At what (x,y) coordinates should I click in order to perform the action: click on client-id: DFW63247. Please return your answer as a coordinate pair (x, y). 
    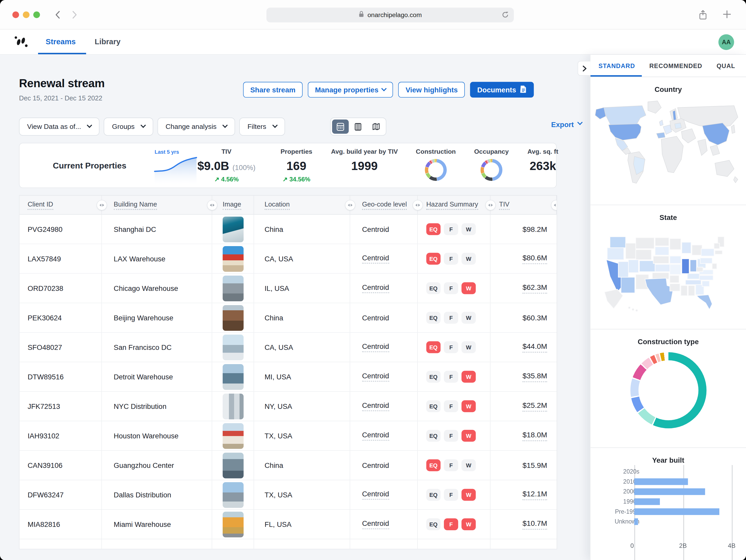
    Looking at the image, I should click on (46, 495).